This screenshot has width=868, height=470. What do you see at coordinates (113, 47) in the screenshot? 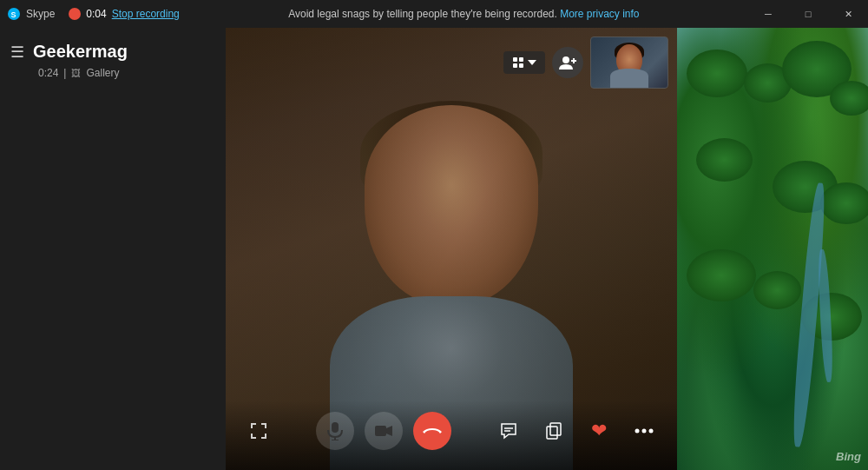
I see `sidebar-header: ☰ Geekermag` at bounding box center [113, 47].